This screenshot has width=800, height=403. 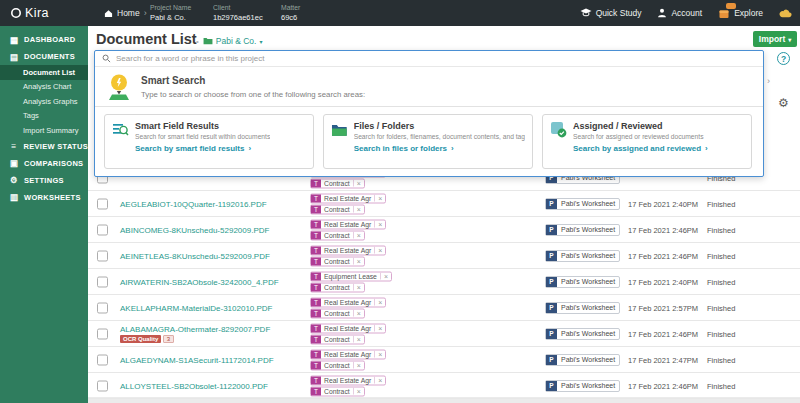 What do you see at coordinates (44, 88) in the screenshot?
I see `sidebar-item-analysis-chart: Analysis Chart` at bounding box center [44, 88].